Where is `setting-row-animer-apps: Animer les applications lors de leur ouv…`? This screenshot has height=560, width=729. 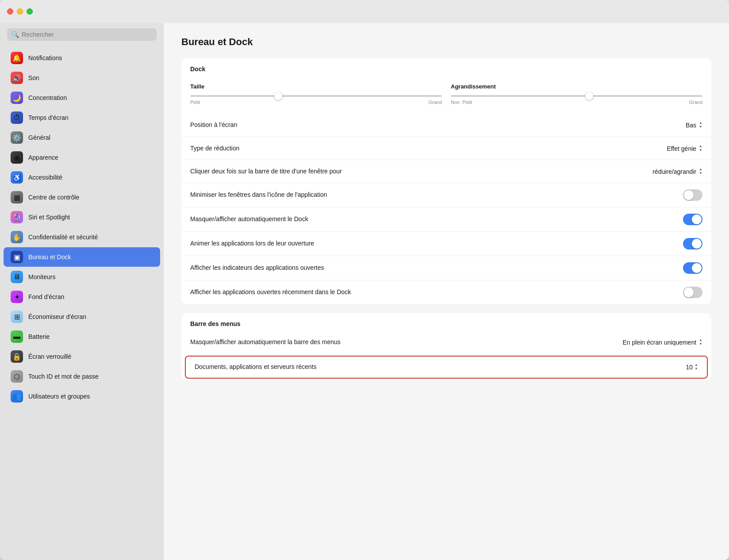
setting-row-animer-apps: Animer les applications lors de leur ouv… is located at coordinates (446, 243).